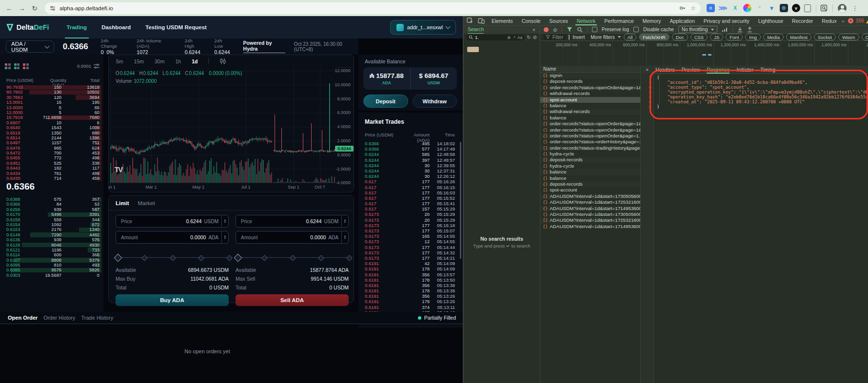 The width and height of the screenshot is (868, 383). I want to click on search-network-icon, so click(580, 30).